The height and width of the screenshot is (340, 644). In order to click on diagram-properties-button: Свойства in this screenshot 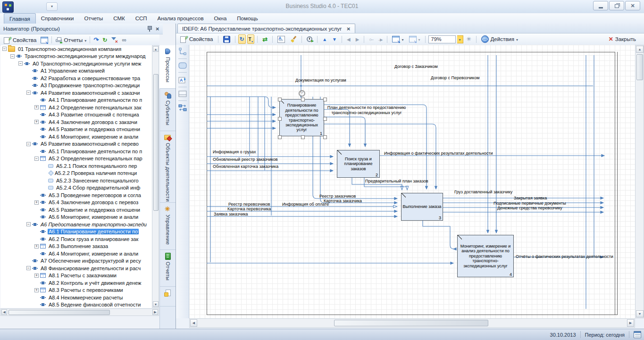, I will do `click(197, 39)`.